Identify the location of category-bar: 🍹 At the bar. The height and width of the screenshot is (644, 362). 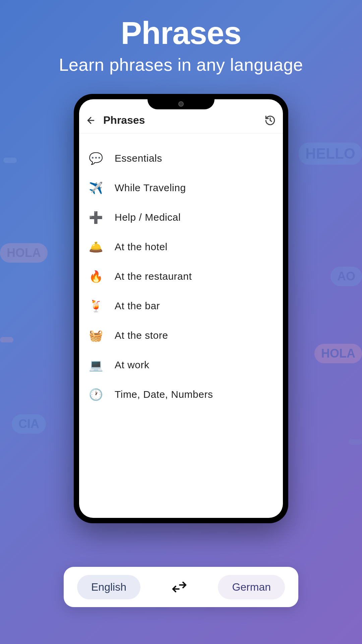
(181, 306).